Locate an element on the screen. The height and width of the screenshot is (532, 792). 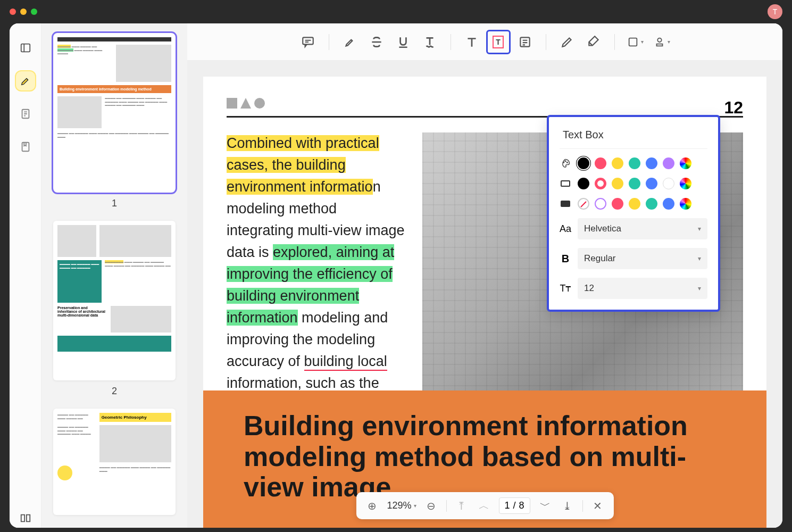
border-color-row is located at coordinates (633, 184).